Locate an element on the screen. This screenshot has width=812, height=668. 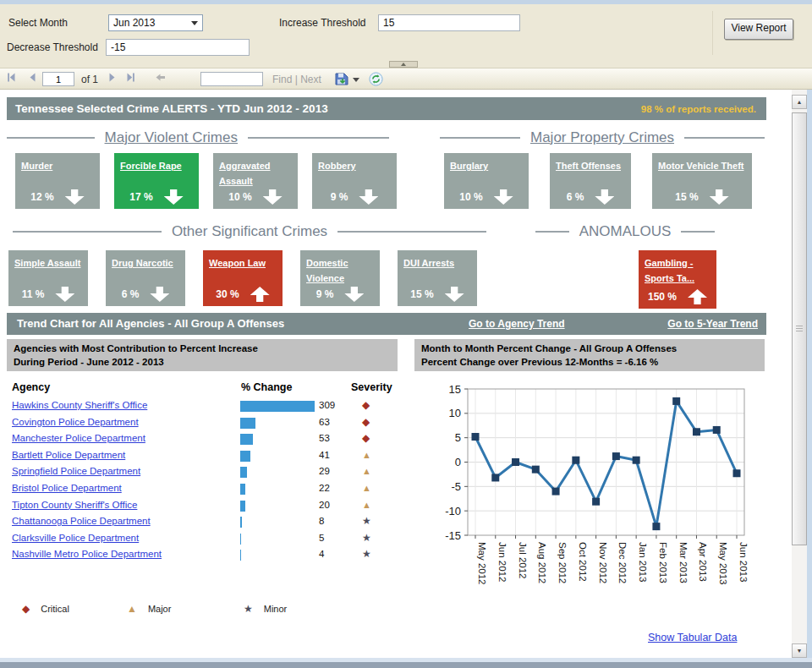
agency-link: Tipton County Sheriff's Office is located at coordinates (74, 505).